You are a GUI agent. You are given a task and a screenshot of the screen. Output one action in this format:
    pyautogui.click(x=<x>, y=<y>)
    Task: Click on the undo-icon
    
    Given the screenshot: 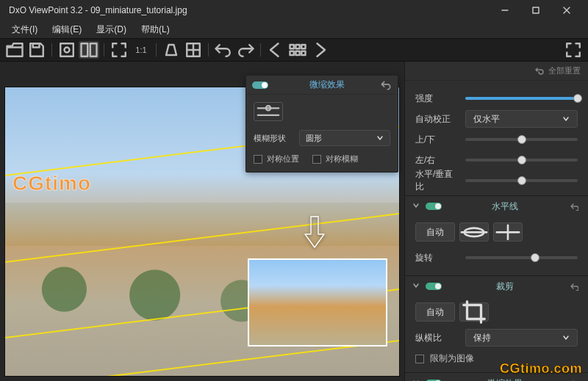 What is the action you would take?
    pyautogui.click(x=223, y=50)
    